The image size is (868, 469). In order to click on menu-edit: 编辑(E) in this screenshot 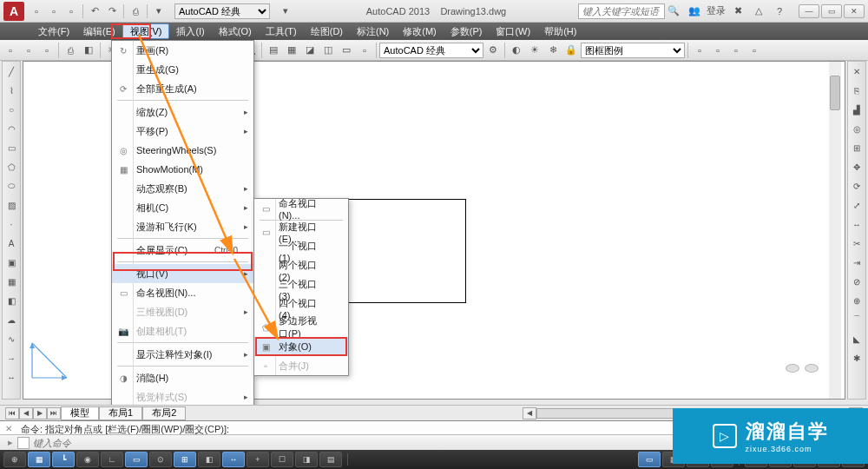, I will do `click(99, 31)`.